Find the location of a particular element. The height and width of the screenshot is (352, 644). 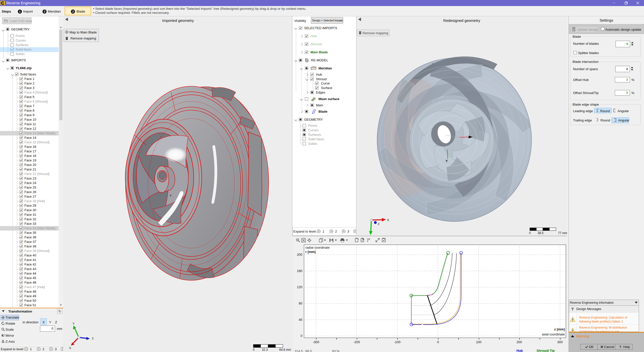

svg-text: 32.3 is located at coordinates (265, 350).